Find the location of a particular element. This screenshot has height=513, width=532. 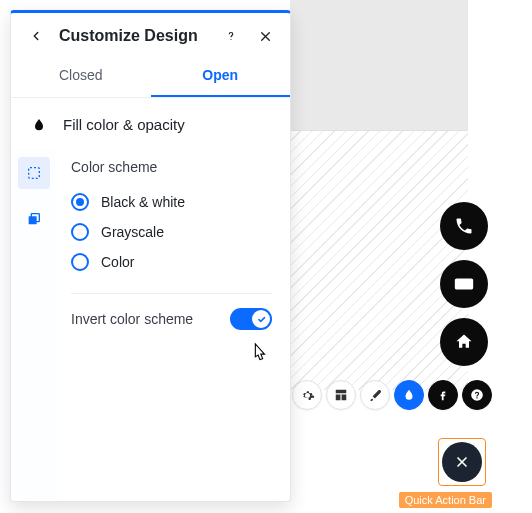

tab-open: Open is located at coordinates (221, 77).